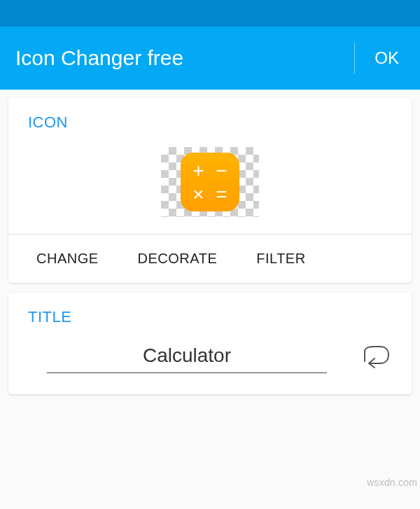 This screenshot has width=420, height=509. I want to click on ok-button: OK, so click(379, 58).